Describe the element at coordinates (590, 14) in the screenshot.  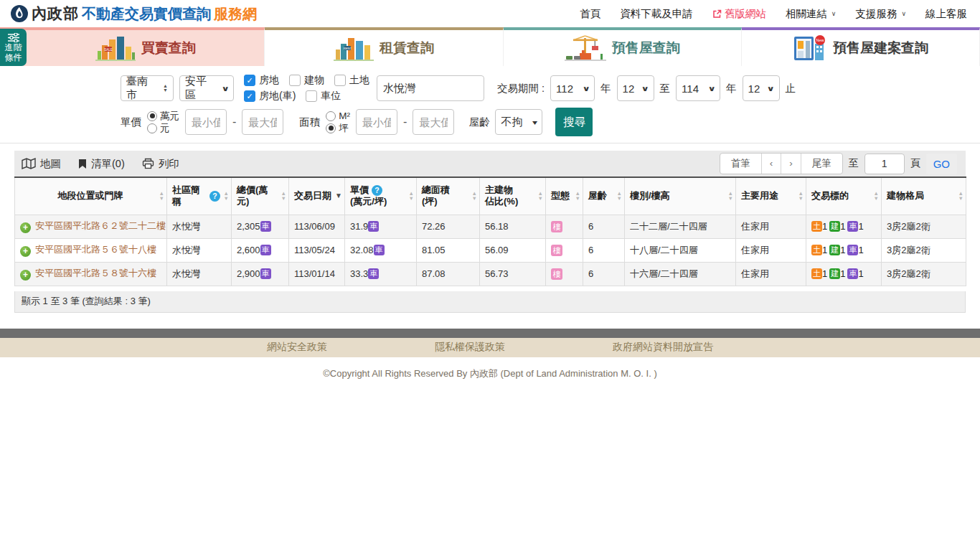
I see `nav-item-0: 首頁` at that location.